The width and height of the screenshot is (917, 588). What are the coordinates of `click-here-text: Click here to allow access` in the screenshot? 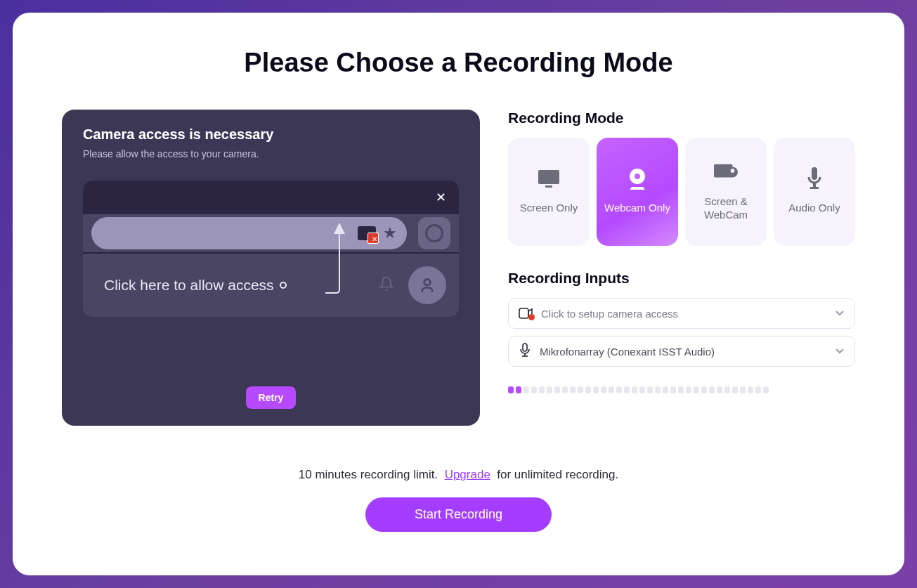 It's located at (195, 285).